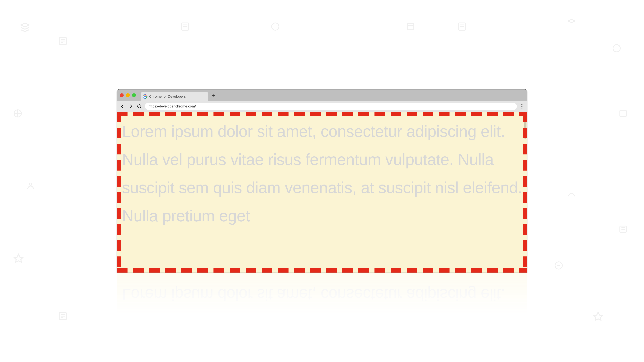 The height and width of the screenshot is (362, 644). What do you see at coordinates (139, 106) in the screenshot?
I see `reload-button` at bounding box center [139, 106].